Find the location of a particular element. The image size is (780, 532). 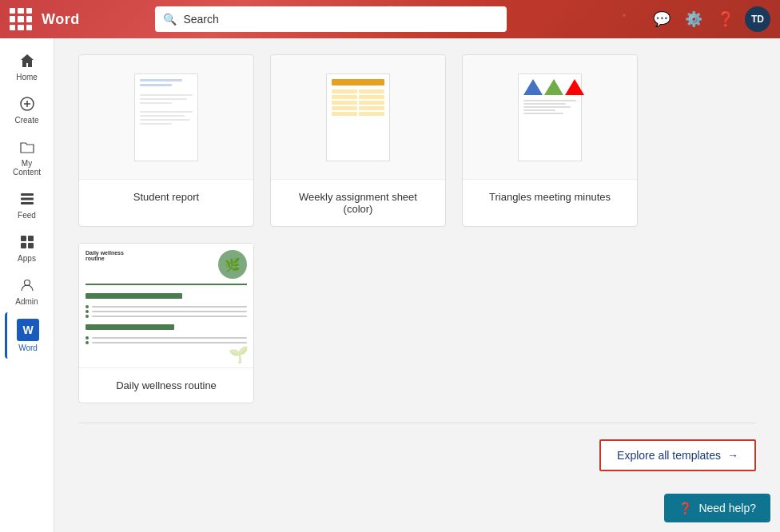

apps-icon is located at coordinates (27, 242).